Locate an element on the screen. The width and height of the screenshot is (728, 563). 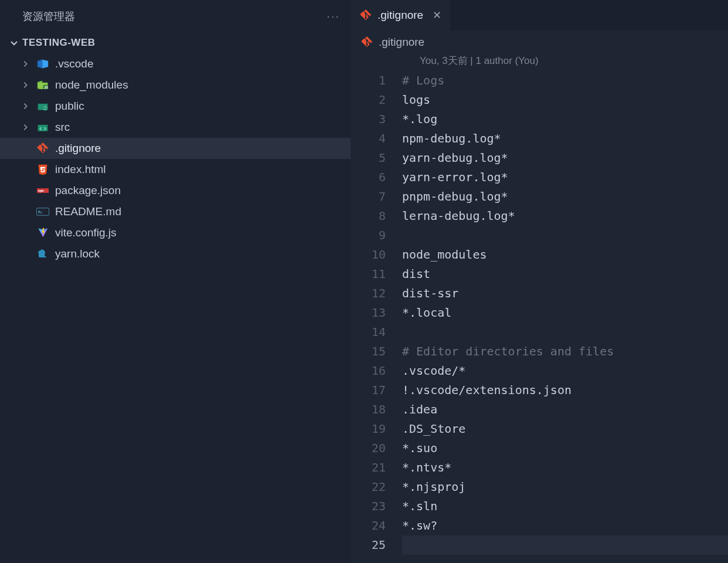
file-package-json: npmpackage.json is located at coordinates (175, 191).